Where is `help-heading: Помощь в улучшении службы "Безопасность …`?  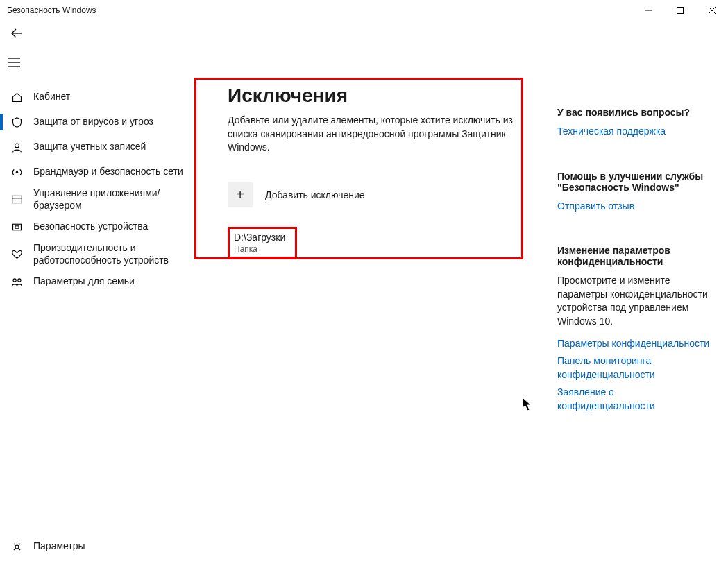
help-heading: Помощь в улучшении службы "Безопасность … is located at coordinates (636, 182).